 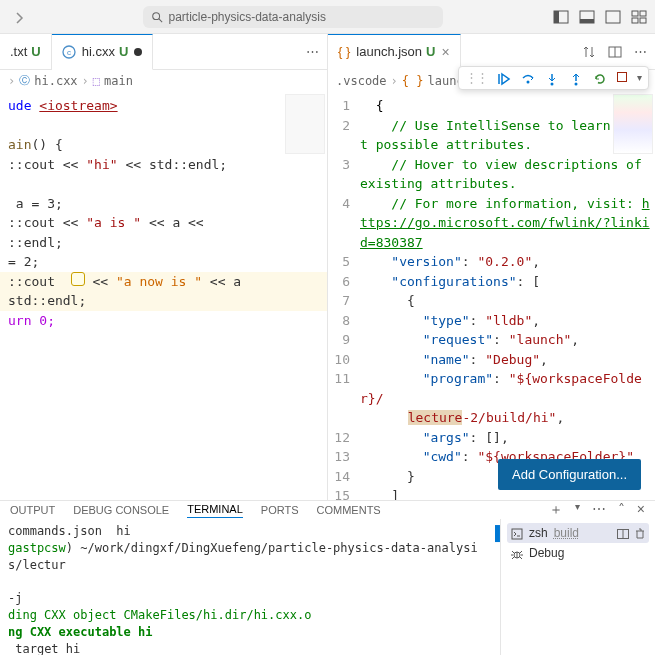 What do you see at coordinates (69, 52) in the screenshot?
I see `cpp-file-icon: c` at bounding box center [69, 52].